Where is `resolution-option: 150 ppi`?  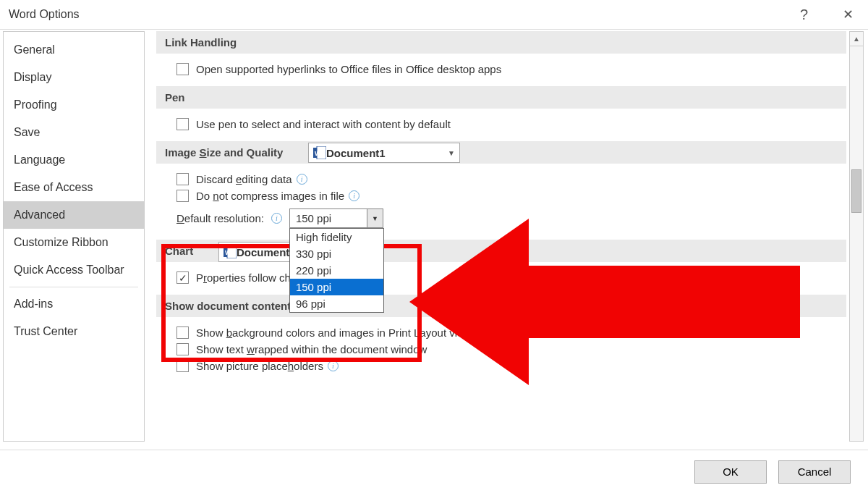
resolution-option: 150 ppi is located at coordinates (337, 287).